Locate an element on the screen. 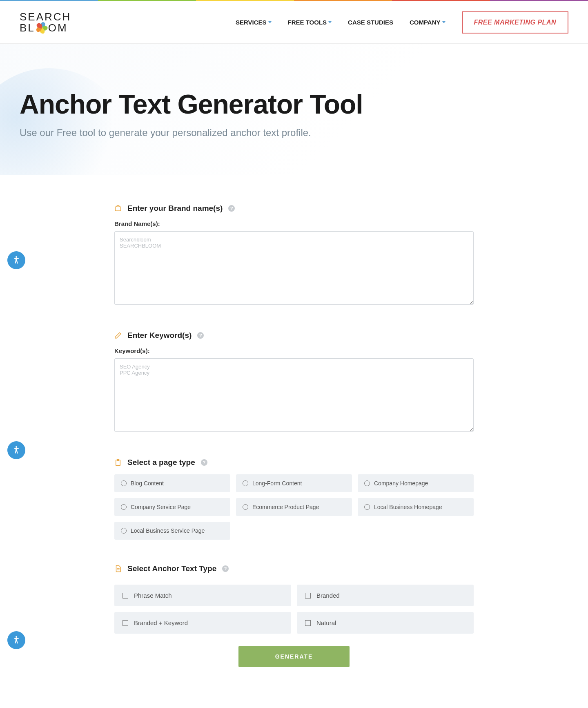 The image size is (588, 708). option-label: Company Service Page is located at coordinates (161, 507).